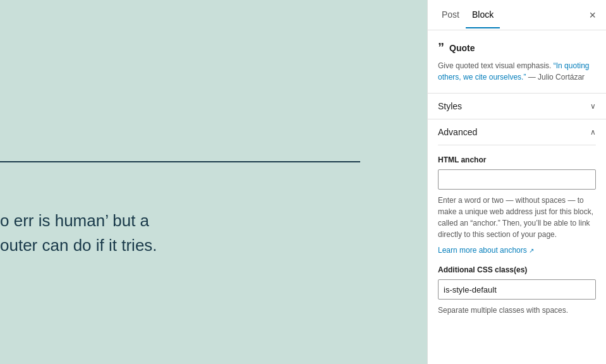  Describe the element at coordinates (517, 71) in the screenshot. I see `block-description: Give quoted text visual emphasis. “In qu…` at that location.